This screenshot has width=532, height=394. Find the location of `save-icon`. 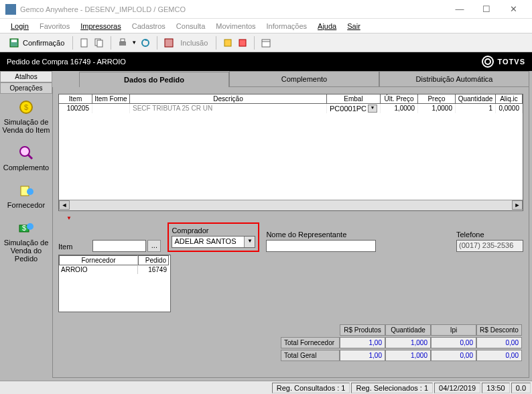

save-icon is located at coordinates (14, 43).